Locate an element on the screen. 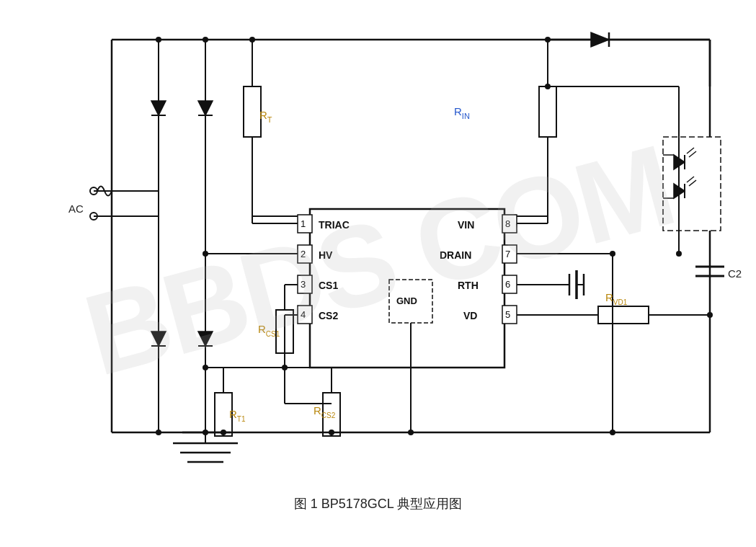 The width and height of the screenshot is (756, 547). rth-label: RTH is located at coordinates (468, 285).